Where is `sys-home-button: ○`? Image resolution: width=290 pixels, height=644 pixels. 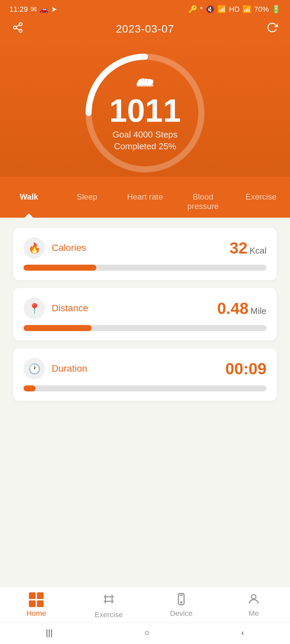
sys-home-button: ○ is located at coordinates (147, 633).